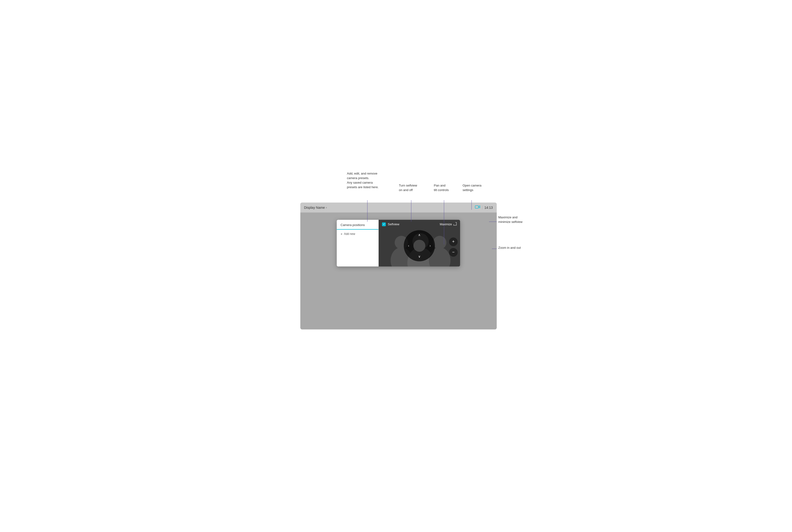 This screenshot has width=792, height=532. What do you see at coordinates (484, 208) in the screenshot?
I see `header-right: 14:13` at bounding box center [484, 208].